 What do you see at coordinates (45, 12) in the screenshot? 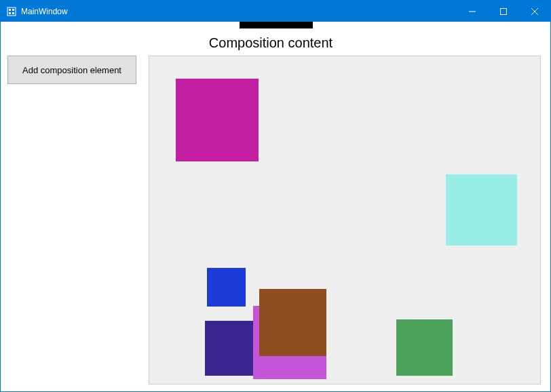
I see `window-title: MainWindow` at bounding box center [45, 12].